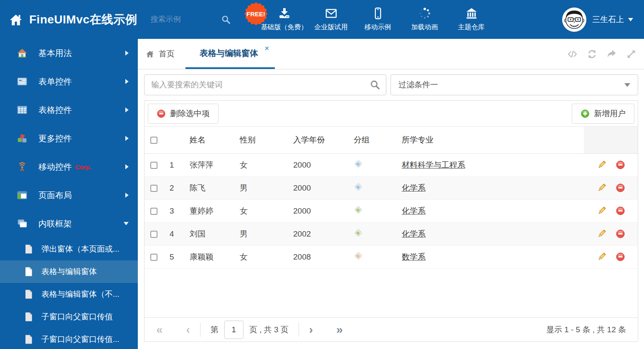  Describe the element at coordinates (265, 85) in the screenshot. I see `keyword-search` at that location.